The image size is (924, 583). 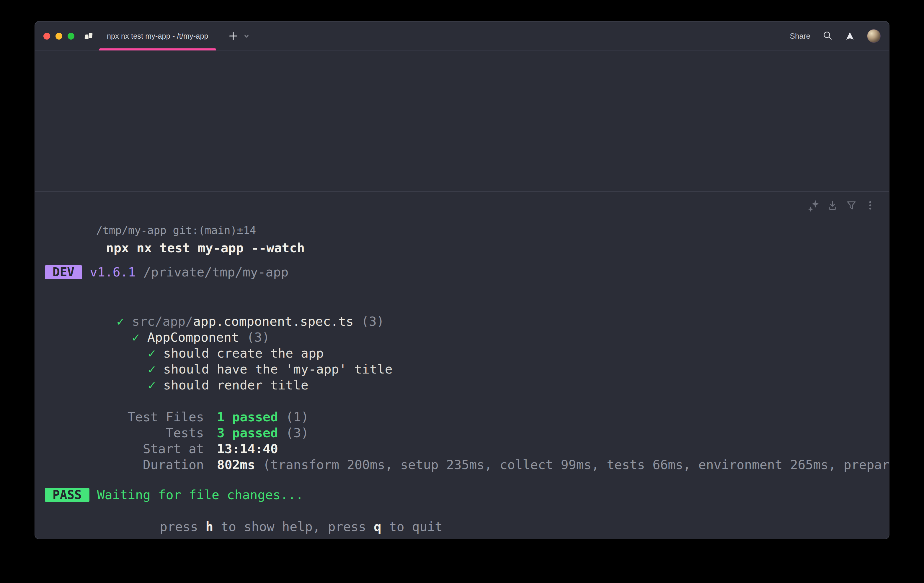 I want to click on vitest-version: v1.6.1, so click(x=113, y=272).